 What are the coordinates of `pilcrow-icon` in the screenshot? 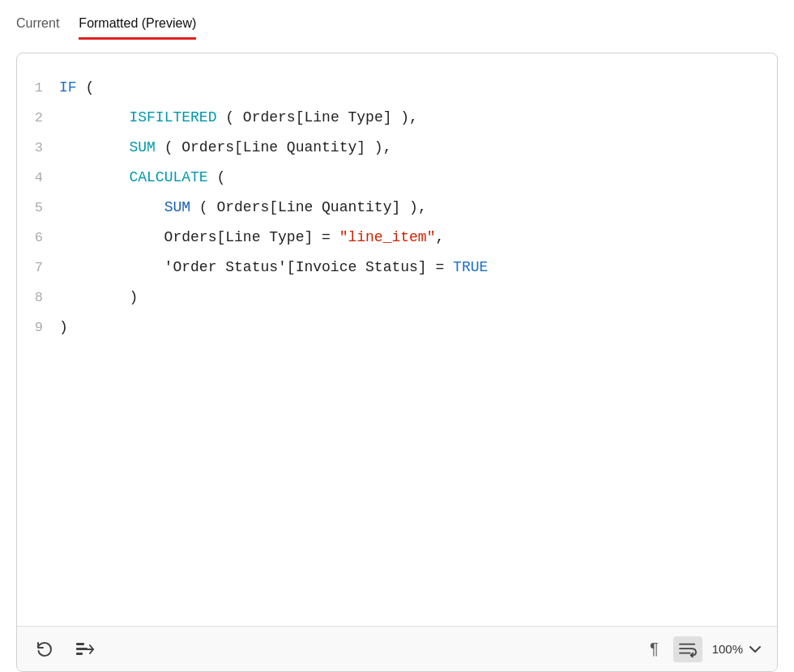 It's located at (655, 649).